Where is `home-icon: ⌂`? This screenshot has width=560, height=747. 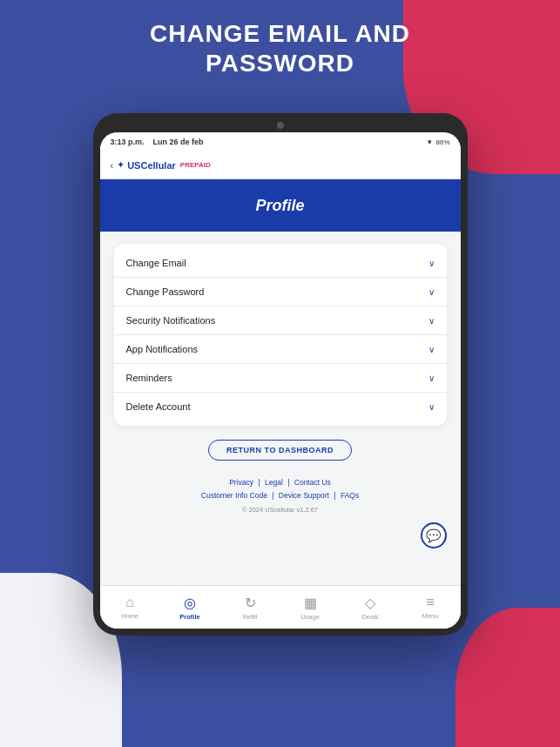
home-icon: ⌂ is located at coordinates (130, 602).